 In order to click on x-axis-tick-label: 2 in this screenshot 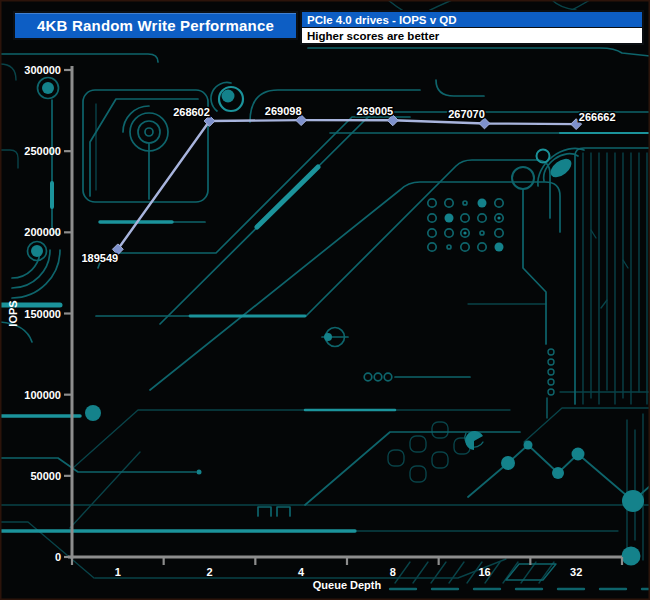, I will do `click(209, 572)`.